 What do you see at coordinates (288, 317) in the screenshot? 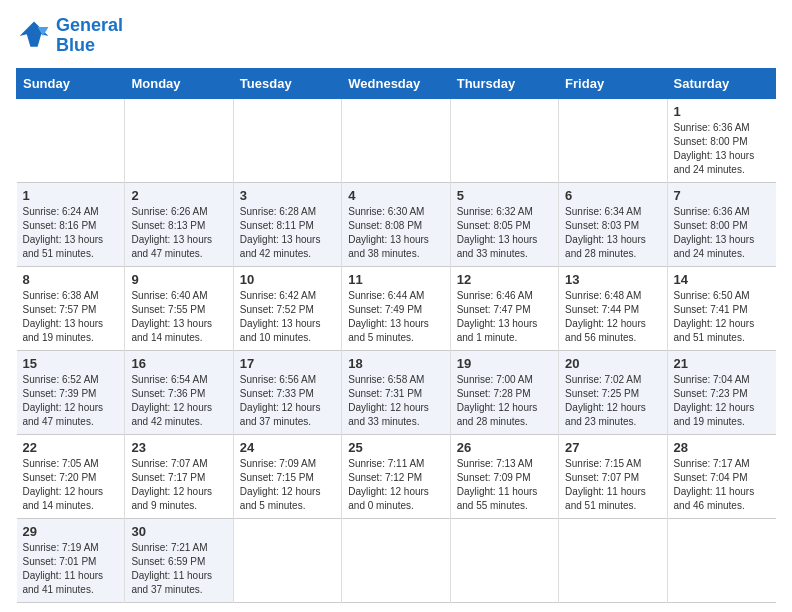
I see `day-info: Sunrise: 6:42 AMSunset: 7:52 PMDaylight:…` at bounding box center [288, 317].